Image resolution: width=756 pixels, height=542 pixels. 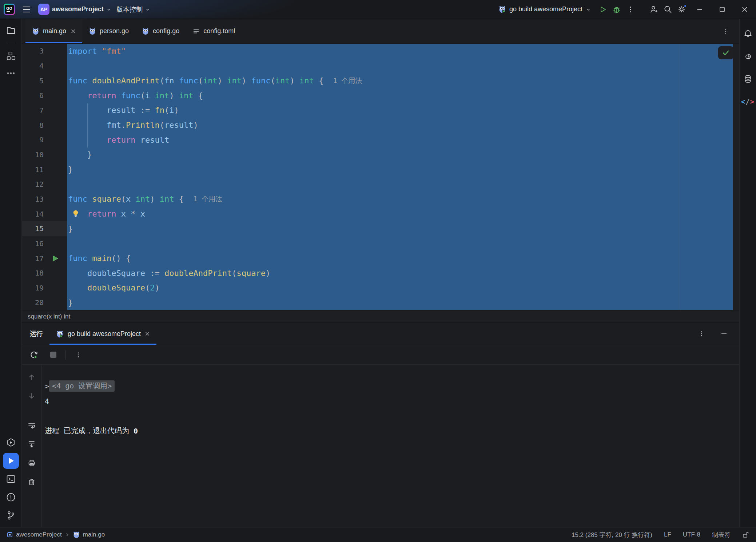 What do you see at coordinates (32, 377) in the screenshot?
I see `prev-occurrence-button` at bounding box center [32, 377].